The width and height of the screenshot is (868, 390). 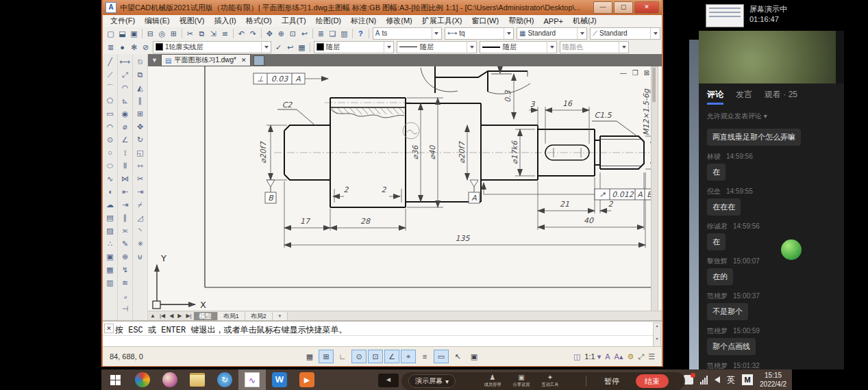 What do you see at coordinates (122, 34) in the screenshot?
I see `open-button: ⬓` at bounding box center [122, 34].